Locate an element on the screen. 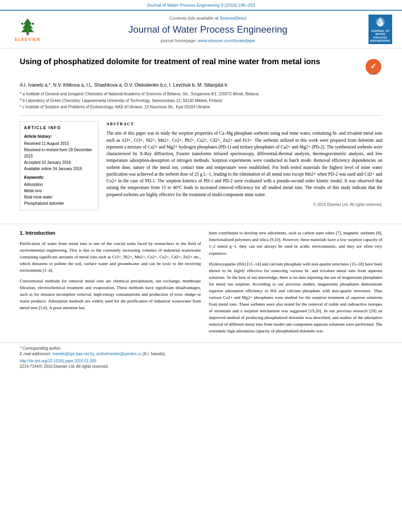  history-label: Article history: is located at coordinates (59, 137).